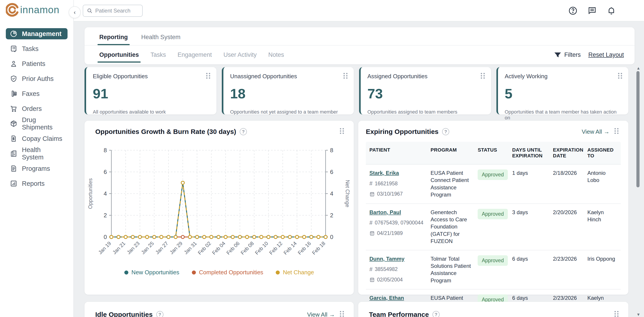 This screenshot has height=317, width=644. Describe the element at coordinates (332, 216) in the screenshot. I see `svg-text: 2` at that location.